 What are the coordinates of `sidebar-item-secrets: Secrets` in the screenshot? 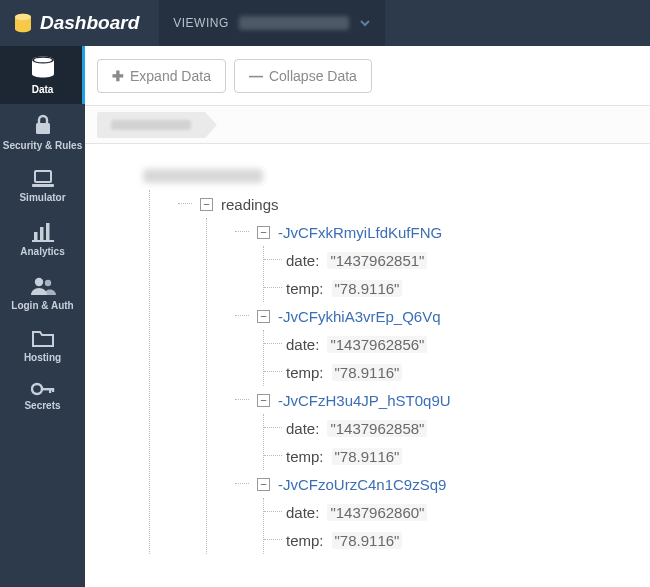 It's located at (42, 396).